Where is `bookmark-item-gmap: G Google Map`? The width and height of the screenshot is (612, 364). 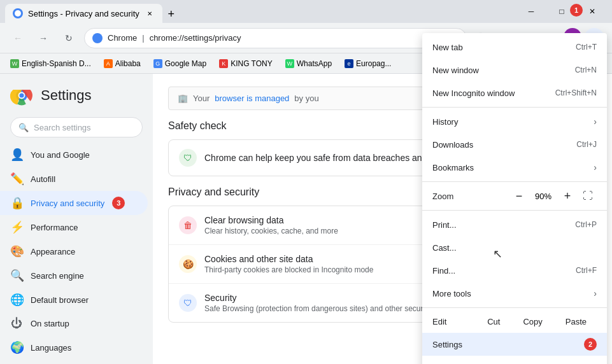
bookmark-item-gmap: G Google Map is located at coordinates (180, 64).